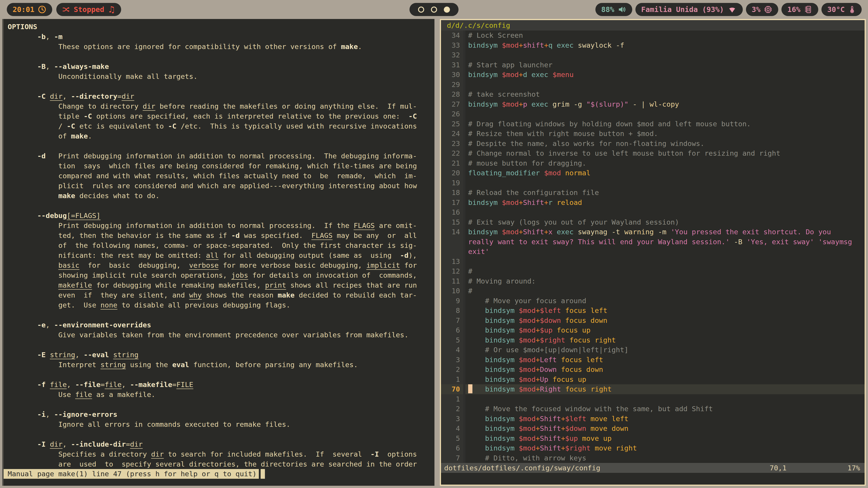 The width and height of the screenshot is (868, 488). What do you see at coordinates (653, 104) in the screenshot?
I see `editor-line: 27bindsym $mod+p exec grim -g "$(slurp)"…` at bounding box center [653, 104].